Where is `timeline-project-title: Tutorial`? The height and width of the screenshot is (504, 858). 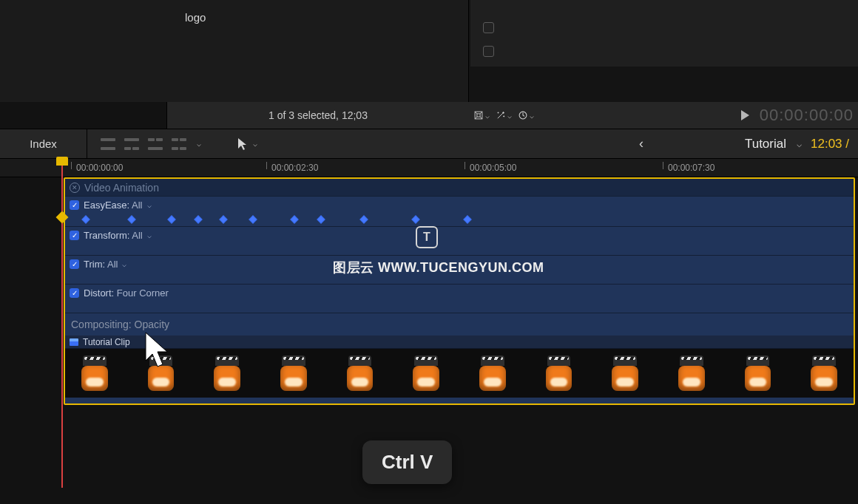 timeline-project-title: Tutorial is located at coordinates (766, 144).